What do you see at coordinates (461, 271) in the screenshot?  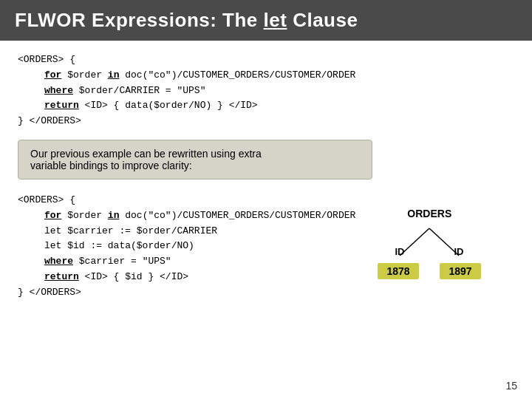 I see `svg-text: 1897` at bounding box center [461, 271].